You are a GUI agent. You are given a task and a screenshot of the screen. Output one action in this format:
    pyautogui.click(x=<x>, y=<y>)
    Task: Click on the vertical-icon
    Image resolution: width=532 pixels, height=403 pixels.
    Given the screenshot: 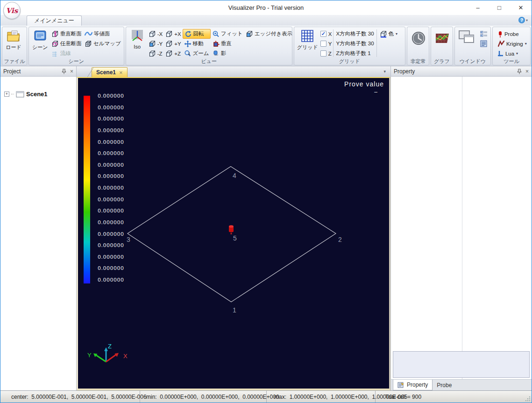 What is the action you would take?
    pyautogui.click(x=216, y=44)
    